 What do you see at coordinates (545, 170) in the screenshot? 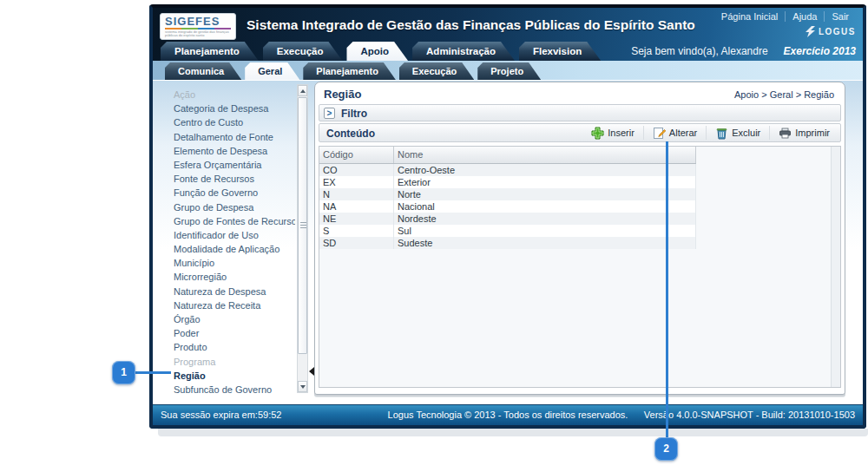
I see `cell-nome: Centro-Oeste` at bounding box center [545, 170].